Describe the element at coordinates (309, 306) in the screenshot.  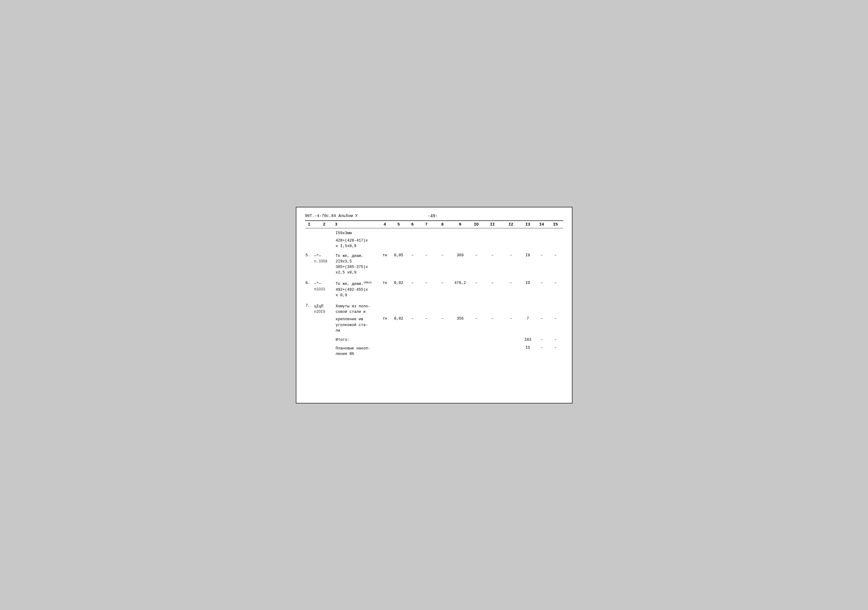
I see `row7-col1: 7.` at that location.